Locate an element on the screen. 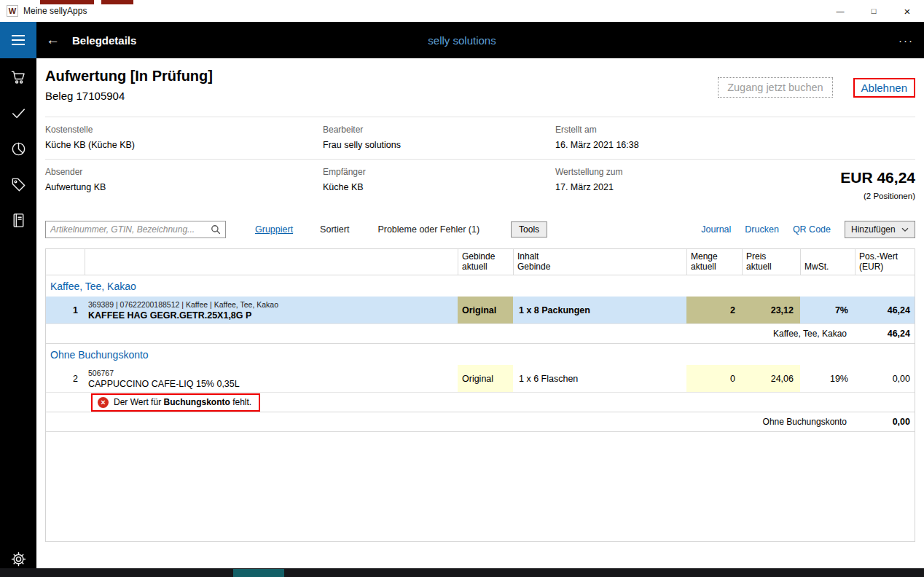 This screenshot has width=924, height=577. error-text-prefix: Der Wert für is located at coordinates (138, 402).